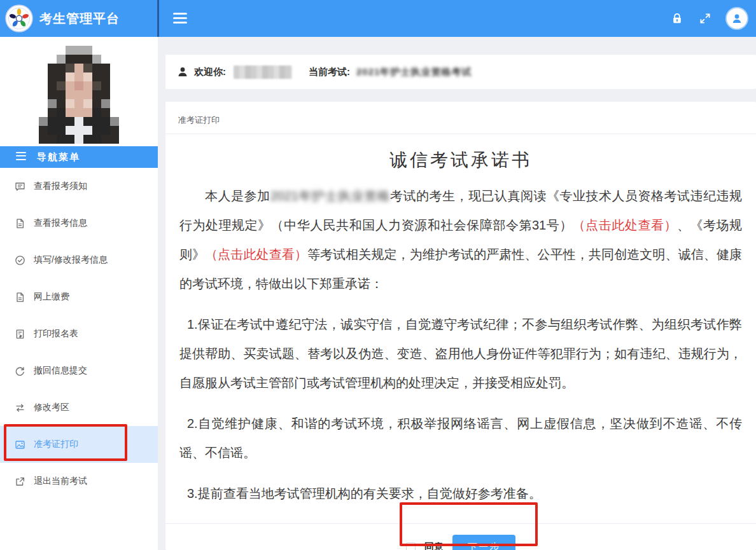 The width and height of the screenshot is (756, 550). I want to click on sidebar-item-fill-info: 填写/修改报考信息, so click(79, 260).